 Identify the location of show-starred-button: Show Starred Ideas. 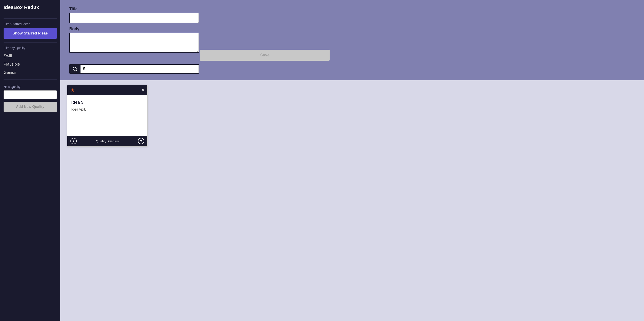
(30, 34).